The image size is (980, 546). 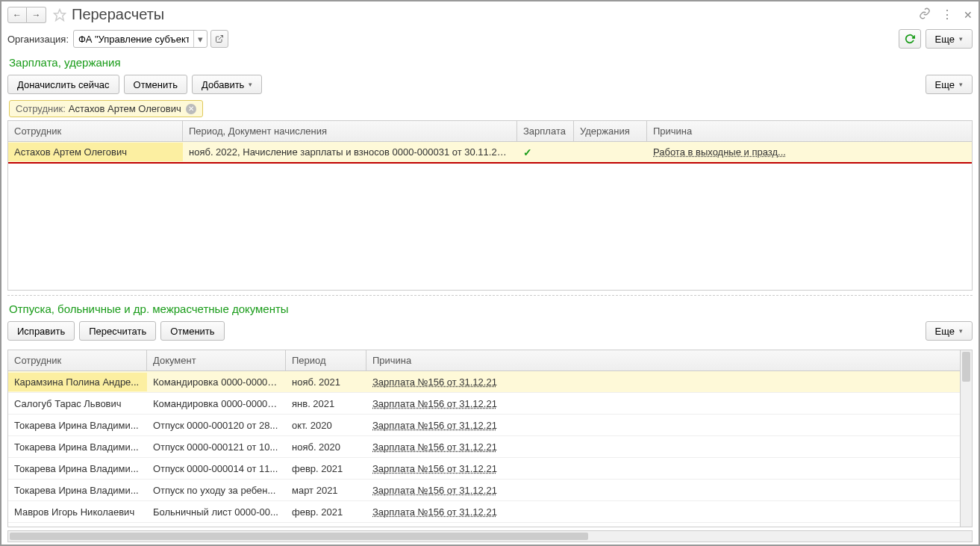 I want to click on table-row: Астахов Артем Олеговичнояб. 2022, Начисл…, so click(x=490, y=152).